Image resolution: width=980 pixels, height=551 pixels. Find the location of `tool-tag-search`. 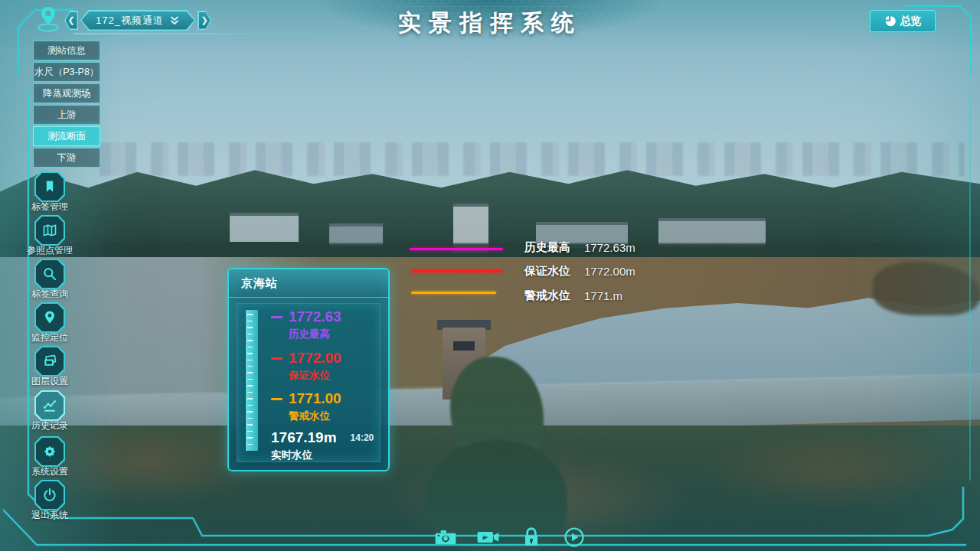

tool-tag-search is located at coordinates (50, 274).